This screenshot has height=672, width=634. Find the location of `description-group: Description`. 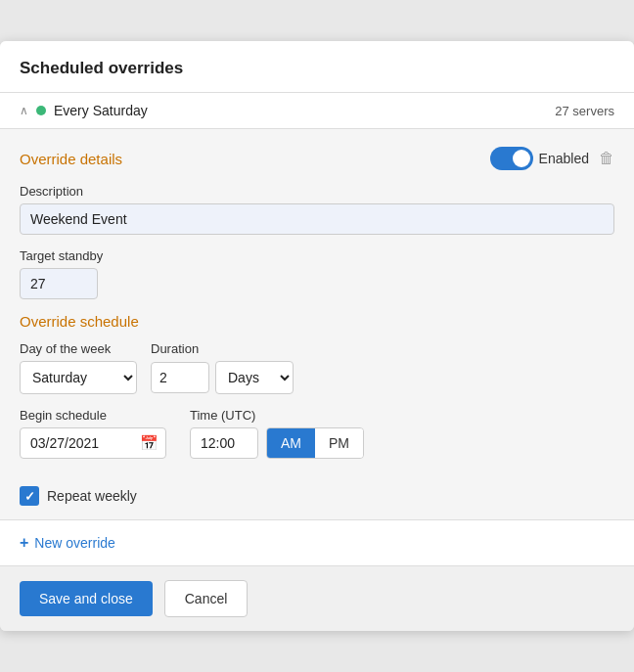

description-group: Description is located at coordinates (317, 209).